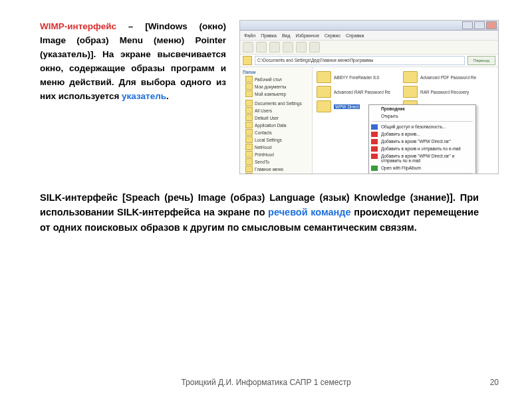 Image resolution: width=532 pixels, height=399 pixels. I want to click on context-menu-label: Добавить в архив "WPW Direct.rar" и отпр…, so click(418, 158).